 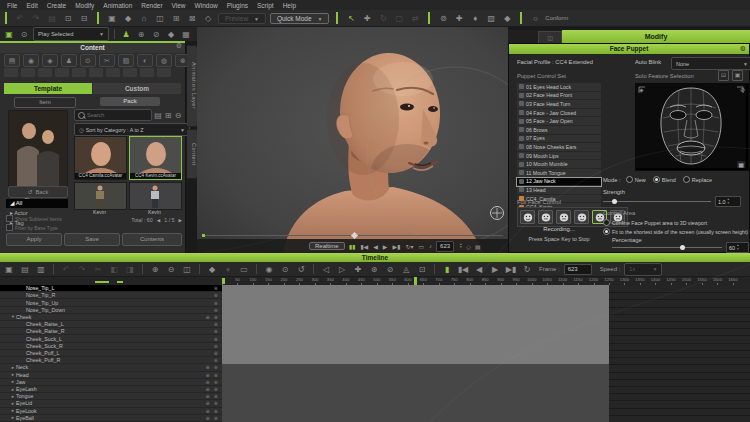 I want to click on prev-clip-icon: ◁, so click(x=326, y=270).